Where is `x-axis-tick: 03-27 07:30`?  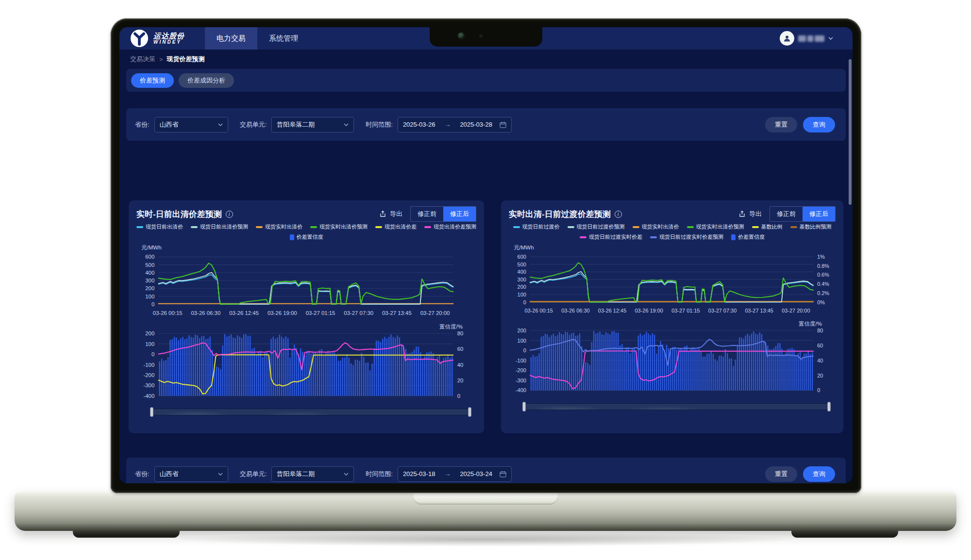
x-axis-tick: 03-27 07:30 is located at coordinates (722, 311).